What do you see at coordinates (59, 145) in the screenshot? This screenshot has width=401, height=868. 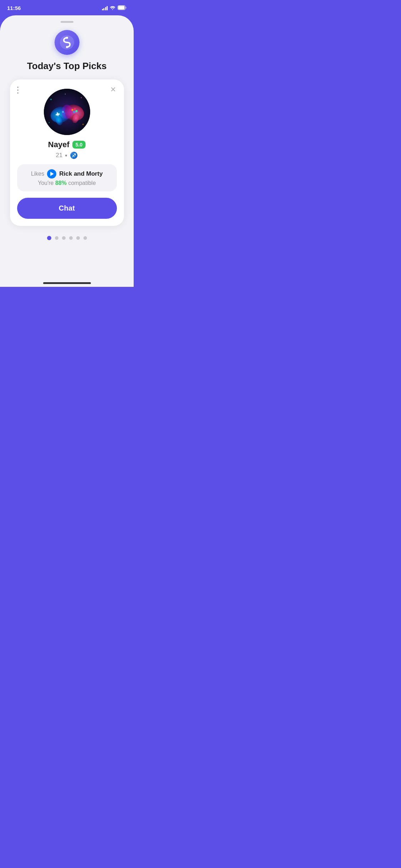 I see `user-name: Nayef` at bounding box center [59, 145].